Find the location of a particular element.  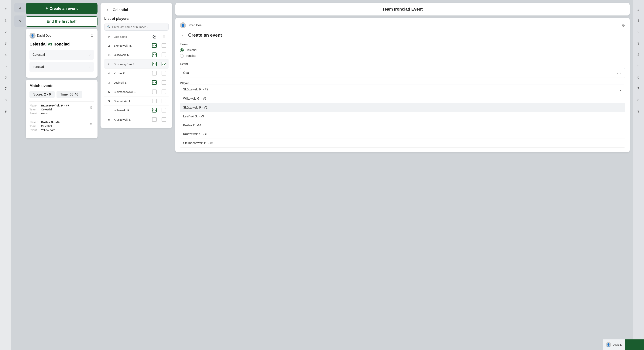

right-num-3: 3 is located at coordinates (638, 43).